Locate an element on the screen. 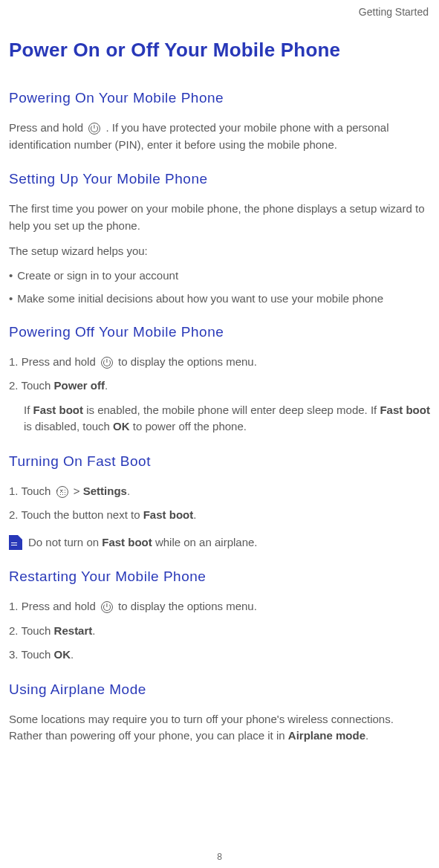  note-icon is located at coordinates (16, 542).